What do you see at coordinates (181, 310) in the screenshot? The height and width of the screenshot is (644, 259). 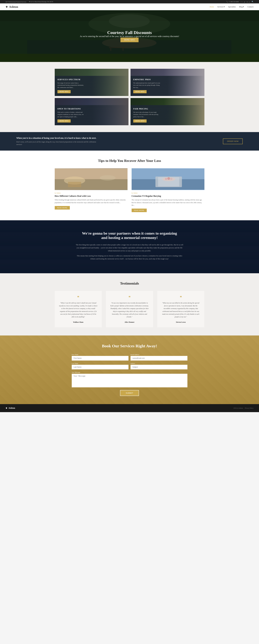 I see `testimonial-text-3: "When my son was killed in the action du…` at bounding box center [181, 310].